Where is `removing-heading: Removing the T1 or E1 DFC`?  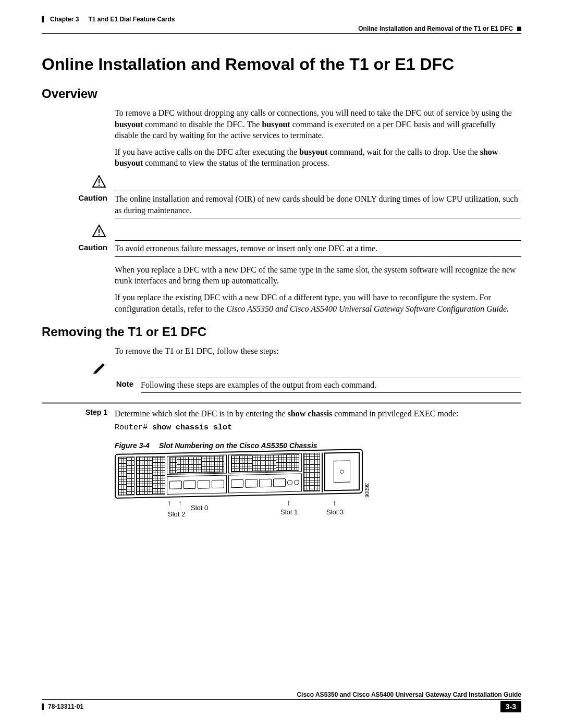
removing-heading: Removing the T1 or E1 DFC is located at coordinates (282, 332).